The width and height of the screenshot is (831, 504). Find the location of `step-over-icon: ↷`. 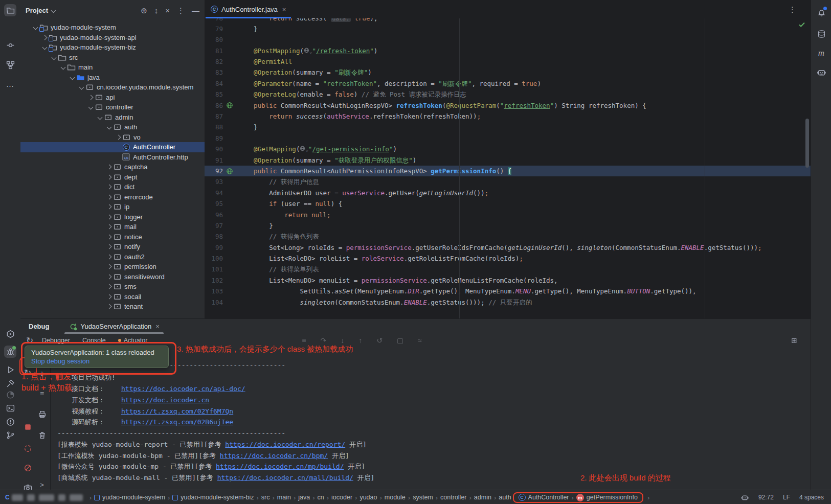

step-over-icon: ↷ is located at coordinates (324, 340).